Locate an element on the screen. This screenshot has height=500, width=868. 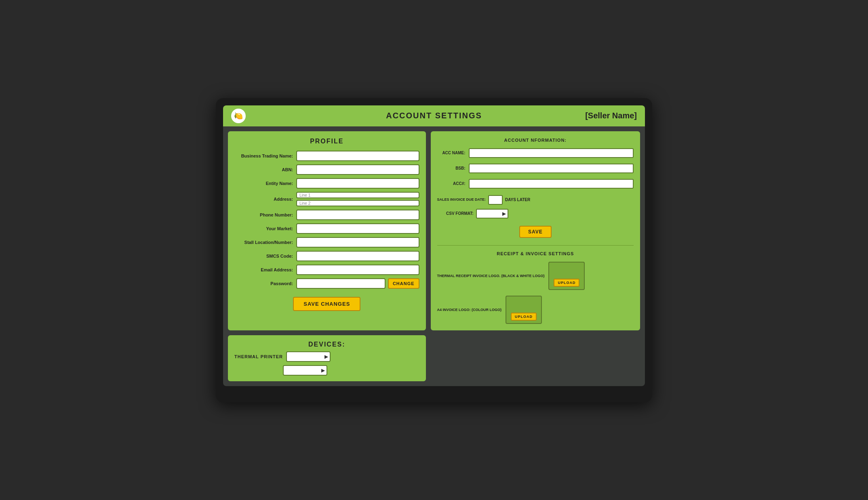
address-line1-input is located at coordinates (358, 195).